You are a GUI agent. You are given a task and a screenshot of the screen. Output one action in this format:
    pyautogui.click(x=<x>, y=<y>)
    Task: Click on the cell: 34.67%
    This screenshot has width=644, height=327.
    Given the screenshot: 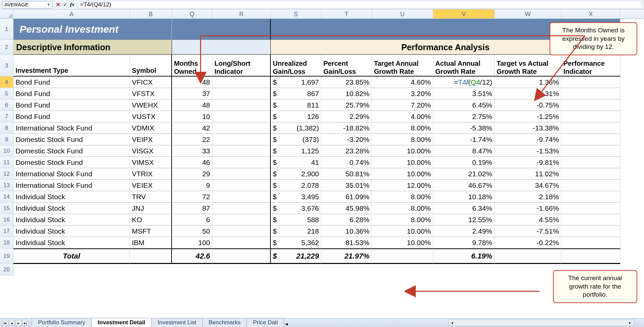 What is the action you would take?
    pyautogui.click(x=528, y=185)
    